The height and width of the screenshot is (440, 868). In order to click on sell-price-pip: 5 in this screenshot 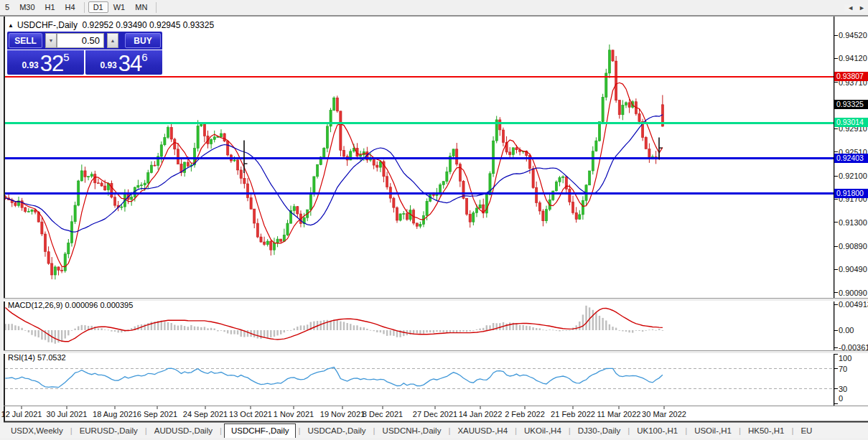, I will do `click(66, 57)`.